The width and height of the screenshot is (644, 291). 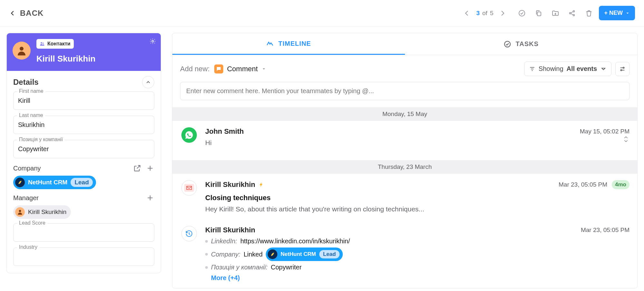 What do you see at coordinates (617, 13) in the screenshot?
I see `new-button: + NEW` at bounding box center [617, 13].